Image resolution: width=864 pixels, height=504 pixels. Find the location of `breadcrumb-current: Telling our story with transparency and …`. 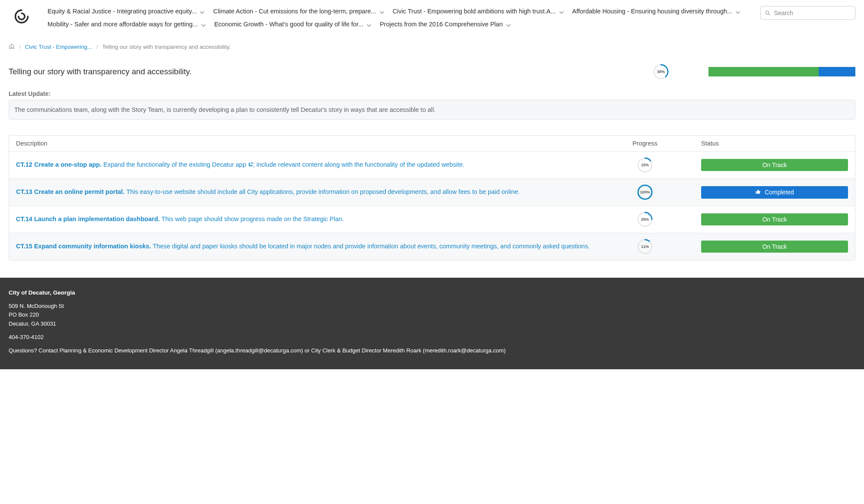

breadcrumb-current: Telling our story with transparency and … is located at coordinates (167, 47).